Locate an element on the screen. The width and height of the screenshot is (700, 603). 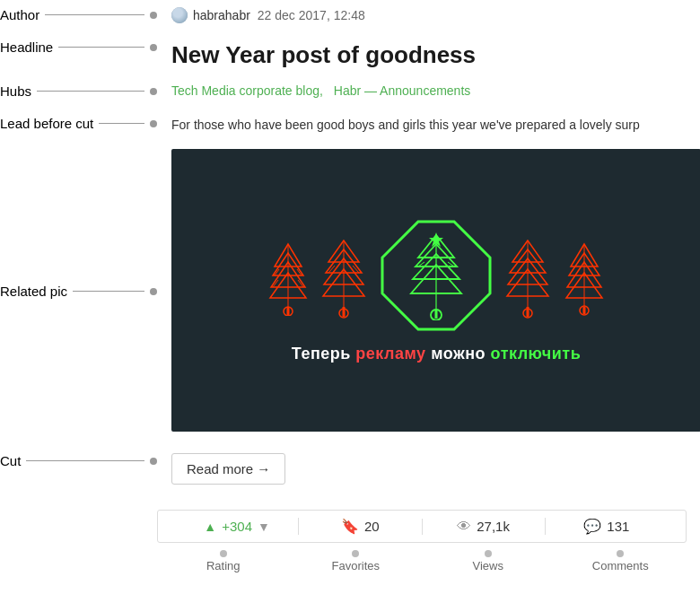
lead-dot is located at coordinates (153, 124).